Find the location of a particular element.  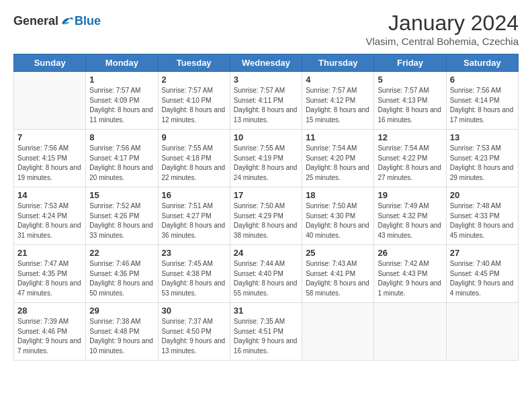

day-info: Sunrise: 7:56 AMSunset: 4:17 PMDaylight:… is located at coordinates (122, 163).